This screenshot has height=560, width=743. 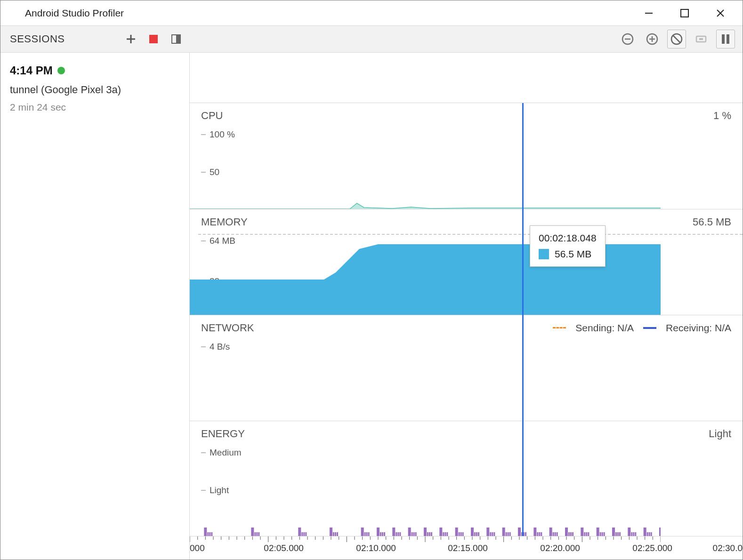 I want to click on toggle-sidebar-button, so click(x=176, y=39).